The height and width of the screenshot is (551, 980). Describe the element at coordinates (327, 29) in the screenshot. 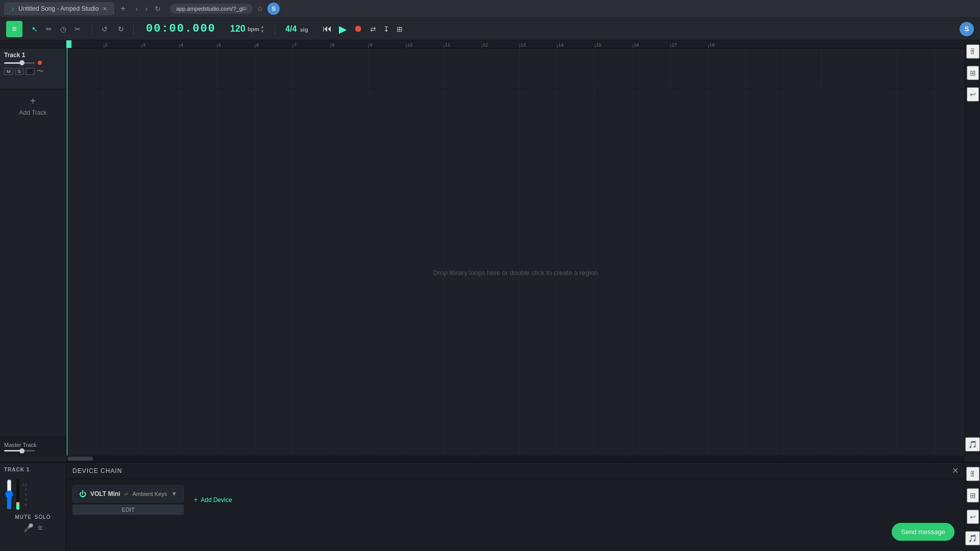

I see `rewind-btn: ⏮` at that location.